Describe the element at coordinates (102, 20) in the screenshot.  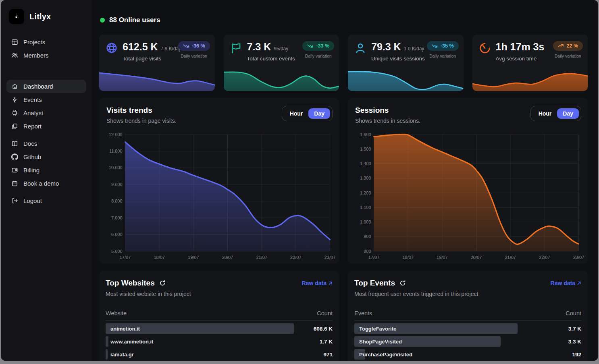
I see `online-status-dot` at that location.